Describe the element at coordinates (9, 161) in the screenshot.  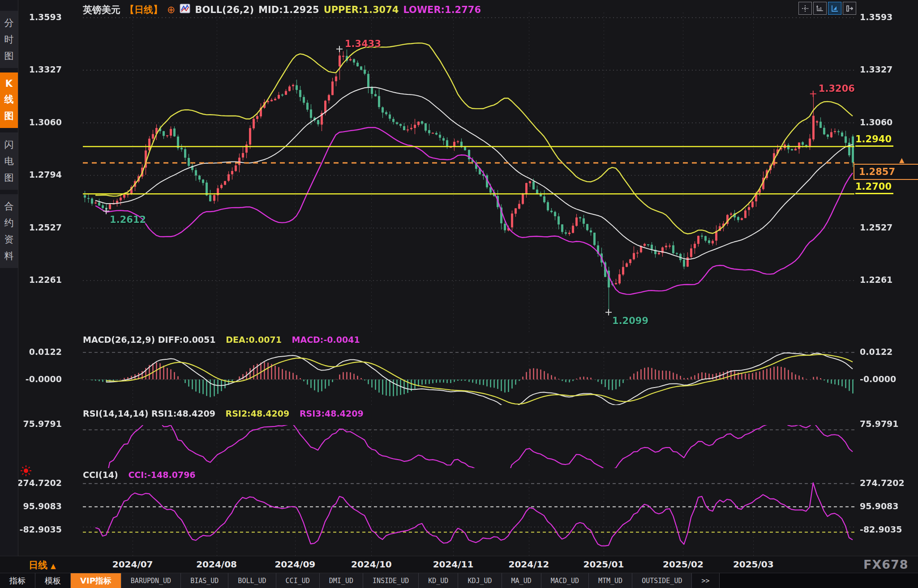
I see `sidebar-item-2: 闪电图` at that location.